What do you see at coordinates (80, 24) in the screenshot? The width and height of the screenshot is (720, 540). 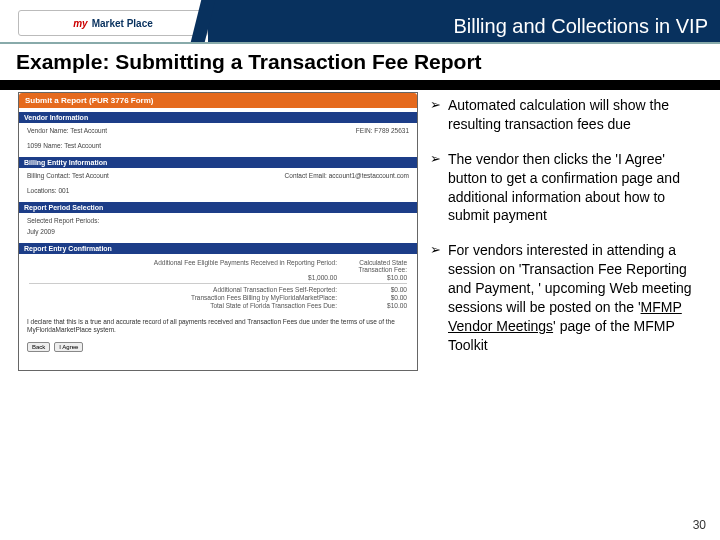 I see `logo-left: my` at bounding box center [80, 24].